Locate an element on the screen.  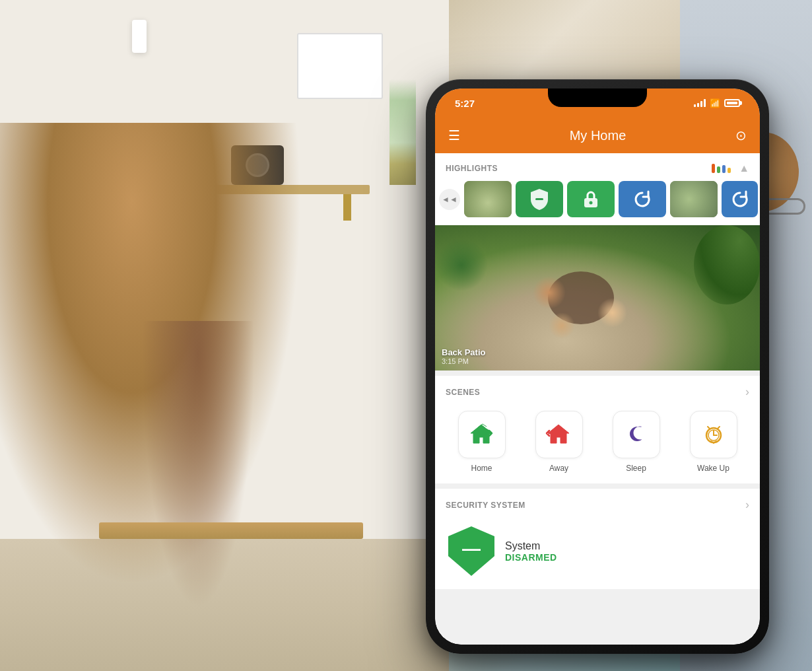
header-title: My Home is located at coordinates (598, 136).